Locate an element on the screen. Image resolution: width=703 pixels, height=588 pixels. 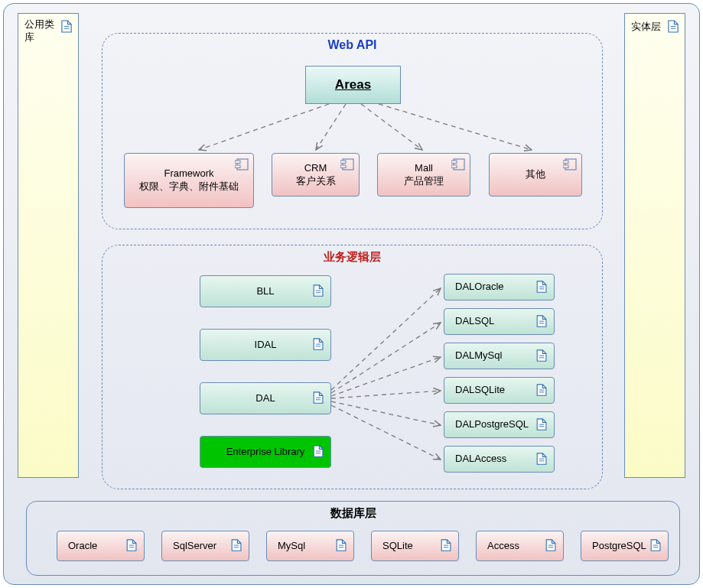
db-sqlserver: SqlServer is located at coordinates (205, 546).